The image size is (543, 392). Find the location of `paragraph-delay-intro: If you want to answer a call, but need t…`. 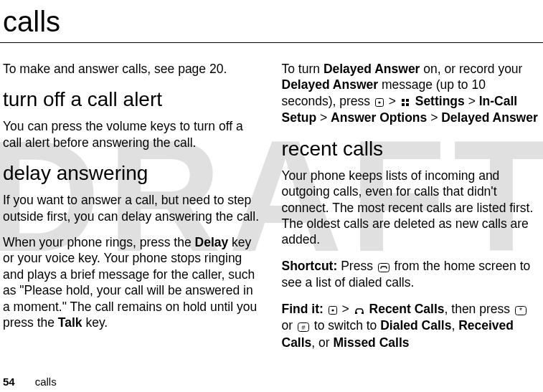

paragraph-delay-intro: If you want to answer a call, but need t… is located at coordinates (132, 208).